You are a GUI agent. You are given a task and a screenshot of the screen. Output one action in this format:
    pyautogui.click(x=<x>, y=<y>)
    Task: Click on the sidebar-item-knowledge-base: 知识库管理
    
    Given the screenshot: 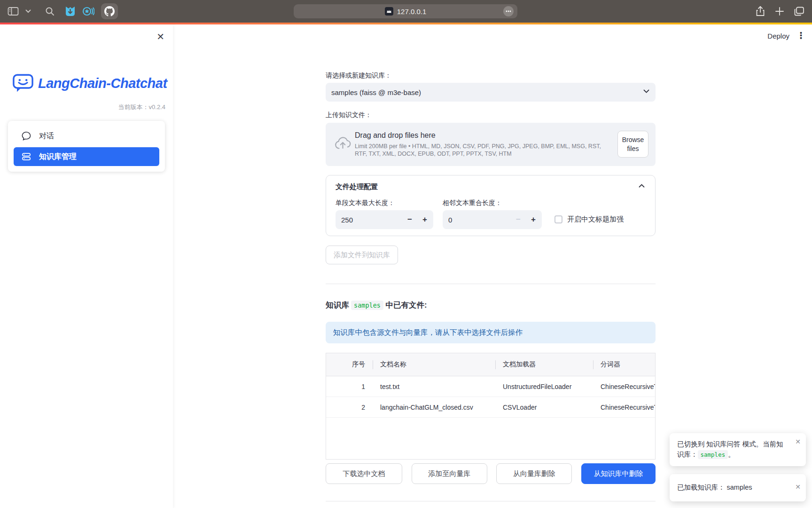 What is the action you would take?
    pyautogui.click(x=86, y=157)
    